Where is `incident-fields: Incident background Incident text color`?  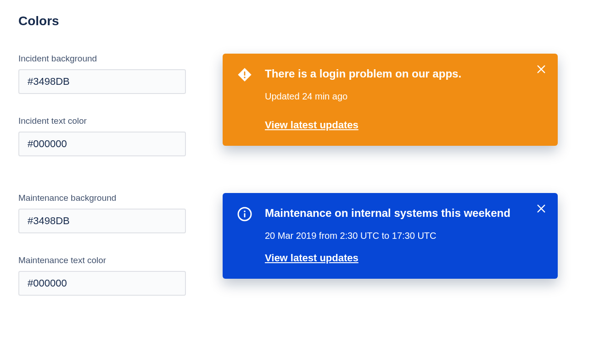
incident-fields: Incident background Incident text color is located at coordinates (102, 105).